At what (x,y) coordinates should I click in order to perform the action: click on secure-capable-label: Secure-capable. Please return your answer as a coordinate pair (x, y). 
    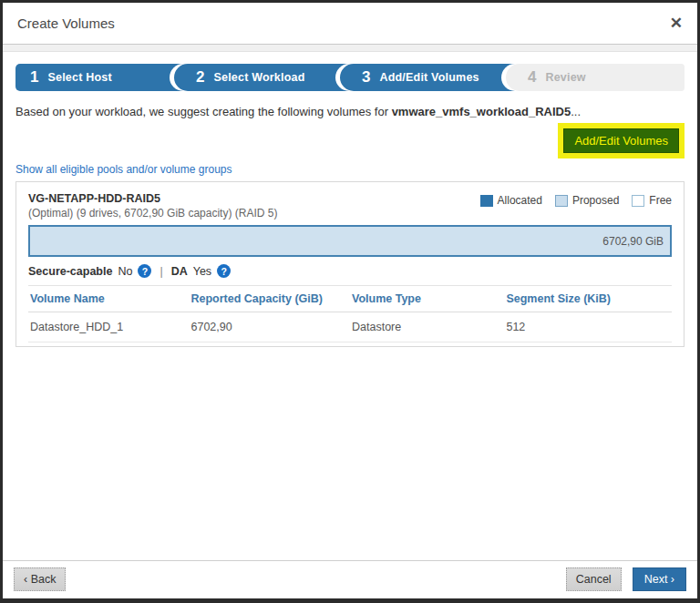
    Looking at the image, I should click on (70, 271).